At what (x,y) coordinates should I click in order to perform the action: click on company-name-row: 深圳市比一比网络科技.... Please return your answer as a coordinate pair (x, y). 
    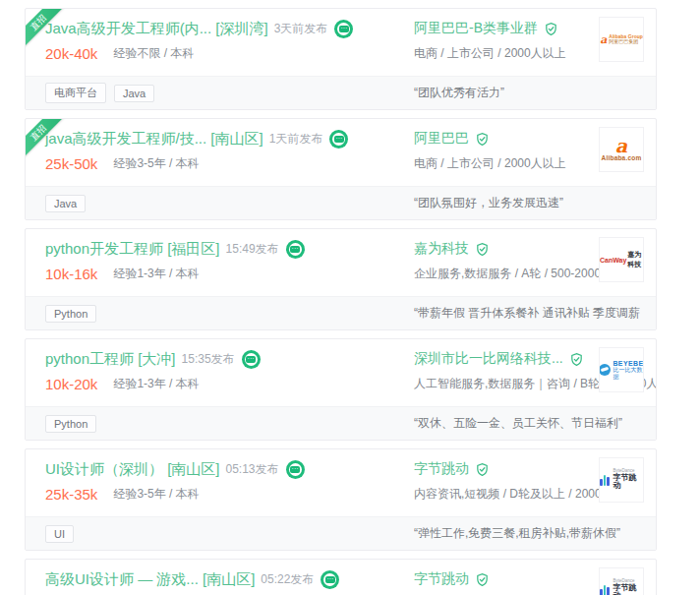
    Looking at the image, I should click on (493, 359).